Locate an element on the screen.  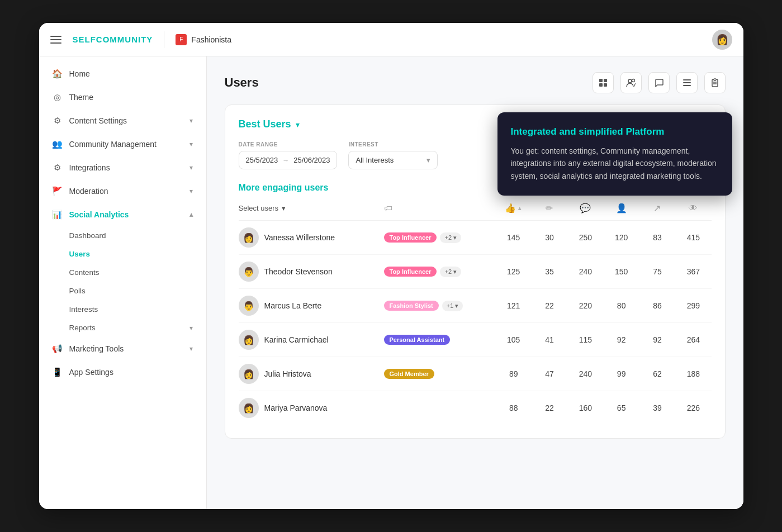
table-row: 👩 Vanessa Willerstone Top Influencer +2 … is located at coordinates (475, 238).